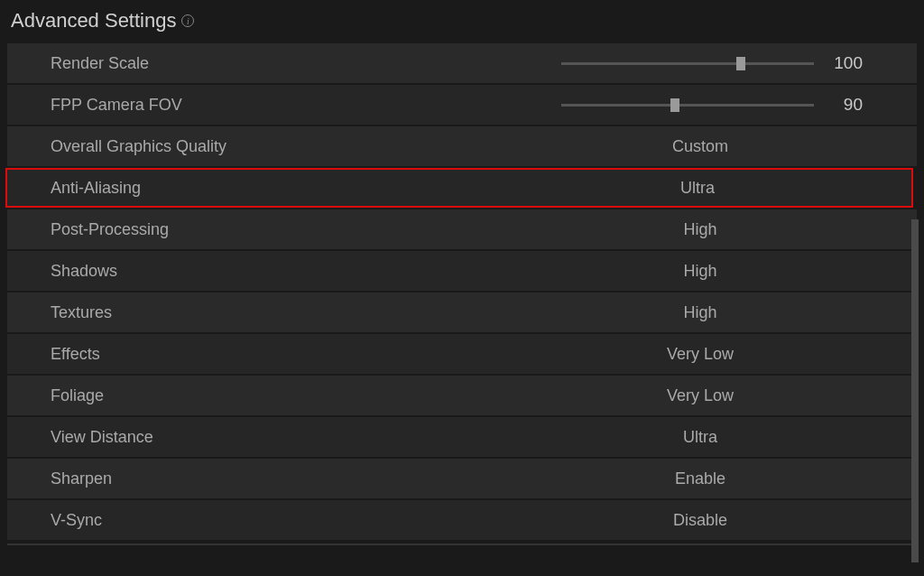  I want to click on slider-render-scale: 100, so click(700, 63).